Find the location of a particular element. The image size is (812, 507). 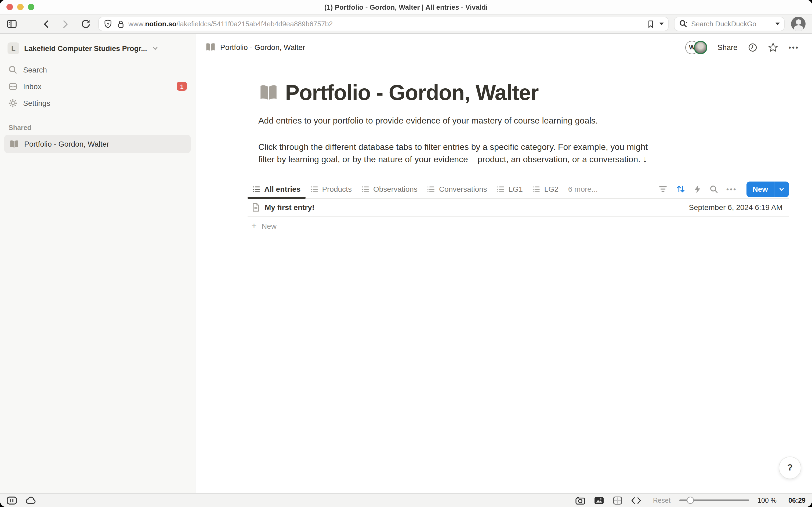

zoom-reset-button: Reset is located at coordinates (662, 500).